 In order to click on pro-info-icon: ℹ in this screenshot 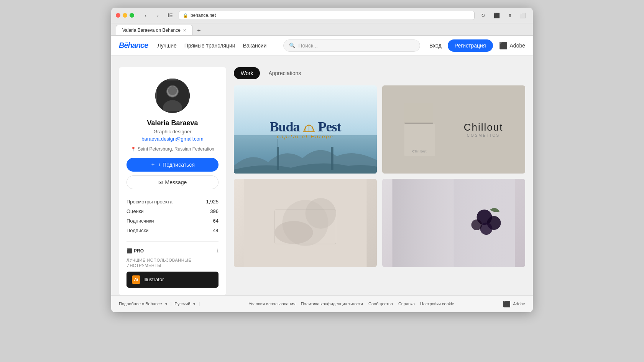, I will do `click(218, 251)`.